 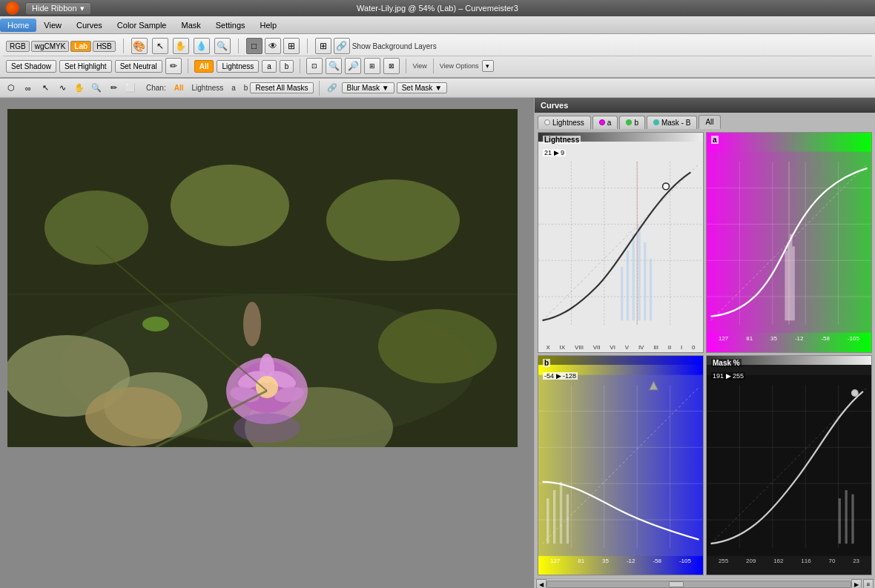 I want to click on a-label: a, so click(x=715, y=139).